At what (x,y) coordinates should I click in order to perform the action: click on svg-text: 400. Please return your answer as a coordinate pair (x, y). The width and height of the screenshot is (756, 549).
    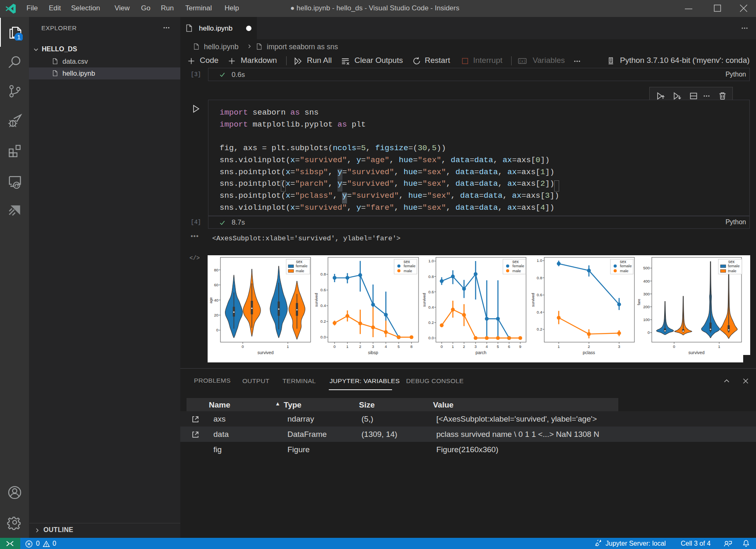
    Looking at the image, I should click on (646, 281).